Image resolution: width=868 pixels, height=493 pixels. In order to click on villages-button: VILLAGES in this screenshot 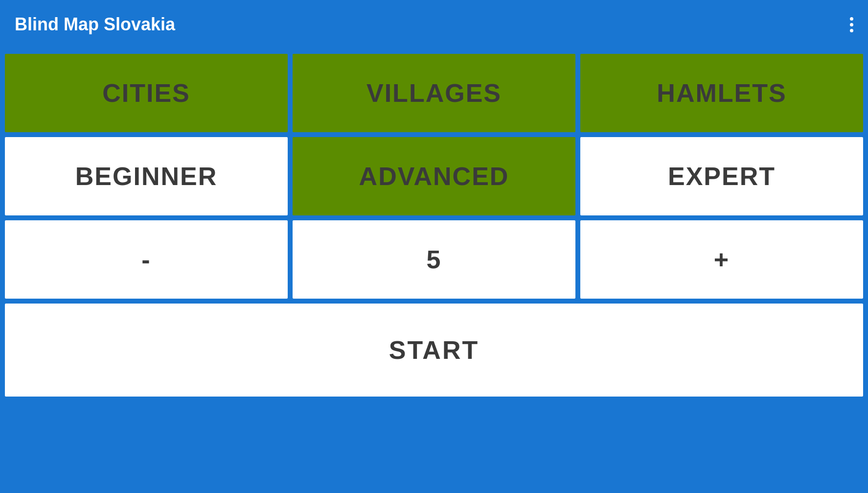, I will do `click(434, 93)`.